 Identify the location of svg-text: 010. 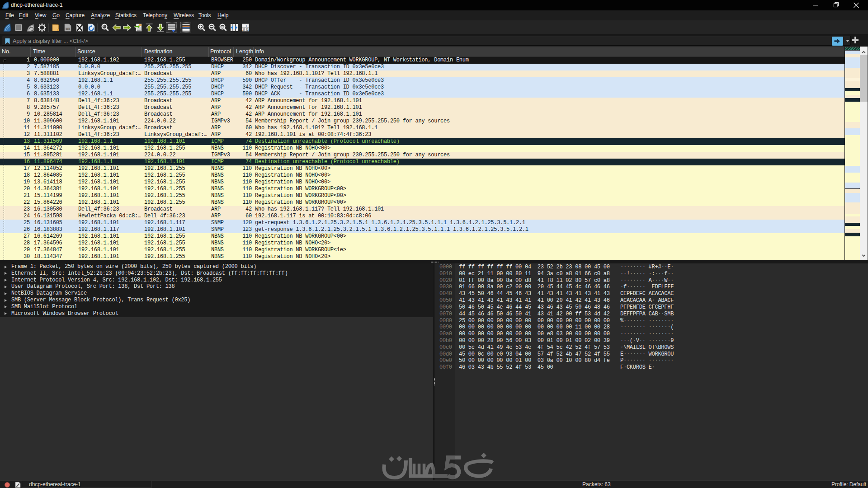
(68, 29).